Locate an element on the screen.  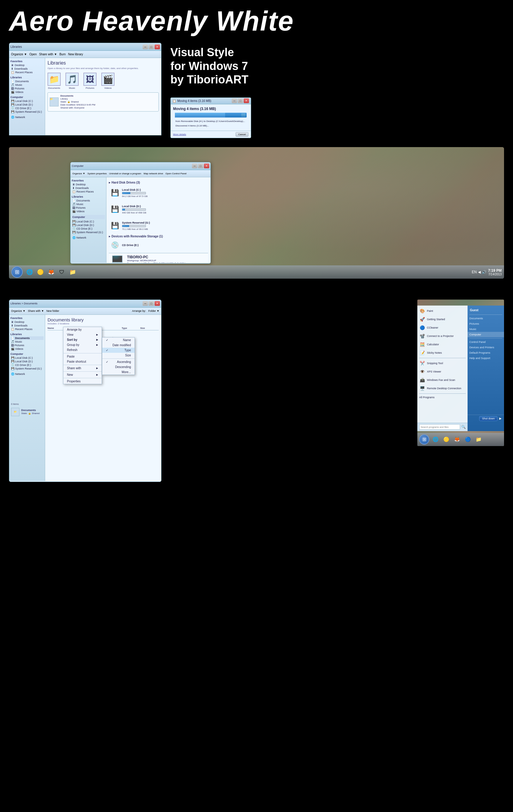
taskbar-icon-security: 🛡 is located at coordinates (62, 272).